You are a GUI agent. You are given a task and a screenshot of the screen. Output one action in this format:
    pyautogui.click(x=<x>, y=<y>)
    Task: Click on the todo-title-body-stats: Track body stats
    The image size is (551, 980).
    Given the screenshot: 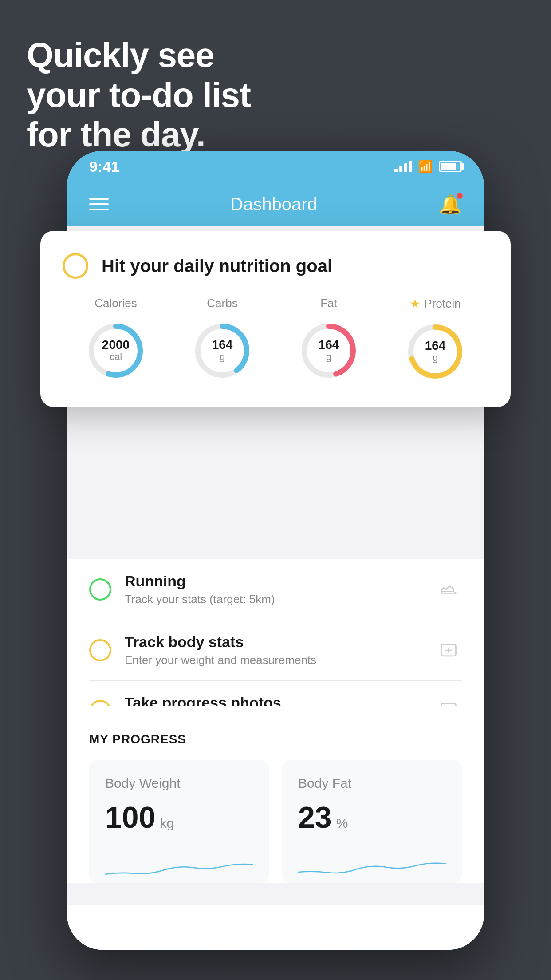 What is the action you would take?
    pyautogui.click(x=273, y=642)
    